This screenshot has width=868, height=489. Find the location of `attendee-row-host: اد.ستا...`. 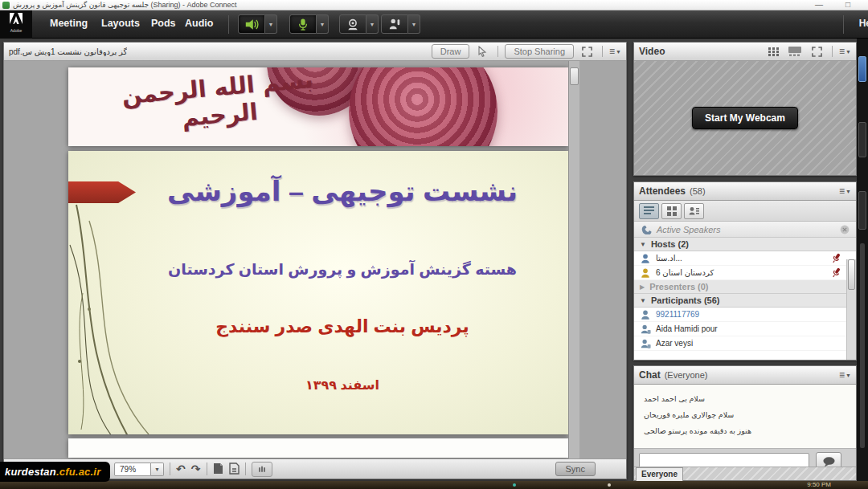

attendee-row-host: اد.ستا... is located at coordinates (745, 259).